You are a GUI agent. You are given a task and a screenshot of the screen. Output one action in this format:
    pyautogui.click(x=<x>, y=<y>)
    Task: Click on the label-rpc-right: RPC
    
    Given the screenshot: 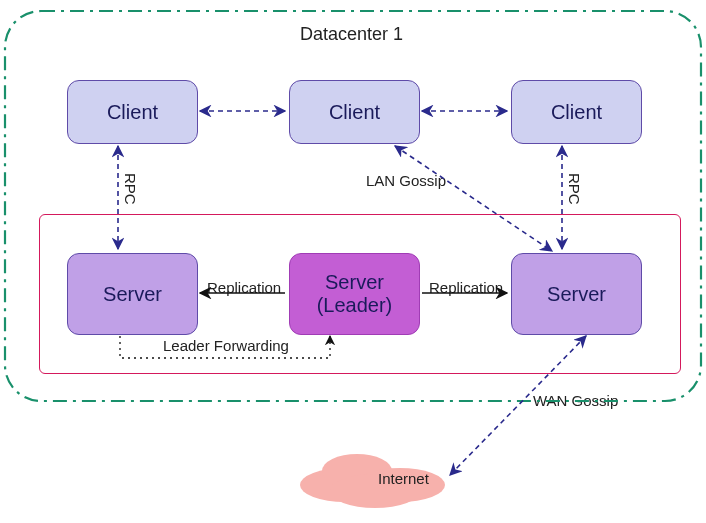 What is the action you would take?
    pyautogui.click(x=574, y=189)
    